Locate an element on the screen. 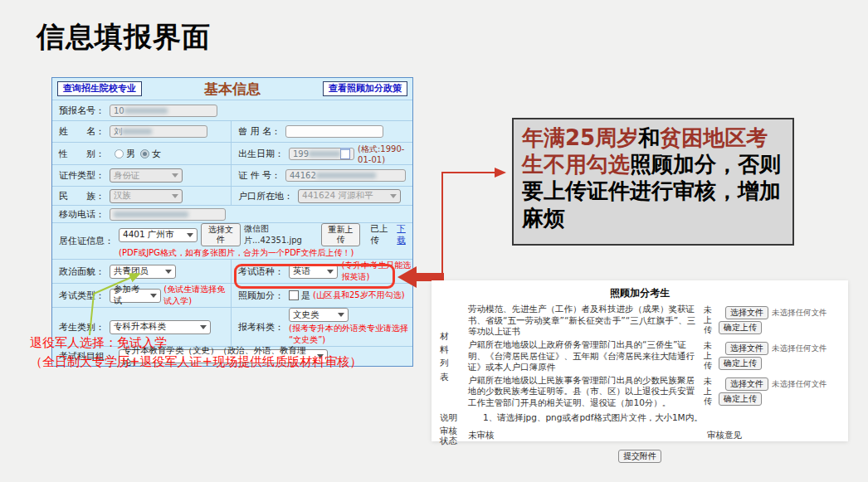 The width and height of the screenshot is (868, 482). exam-type-select: 参加考试 is located at coordinates (135, 295).